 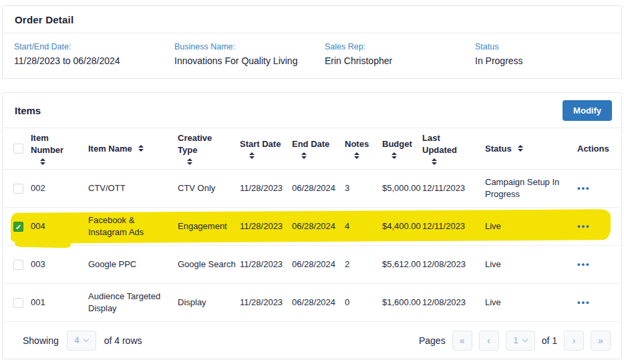 What do you see at coordinates (400, 47) in the screenshot?
I see `field-label: Sales Rep:` at bounding box center [400, 47].